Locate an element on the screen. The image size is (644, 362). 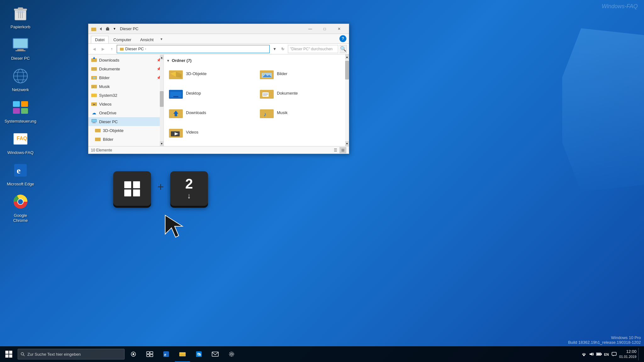
sidebar-item-musik: ♪ Musik is located at coordinates (126, 86).